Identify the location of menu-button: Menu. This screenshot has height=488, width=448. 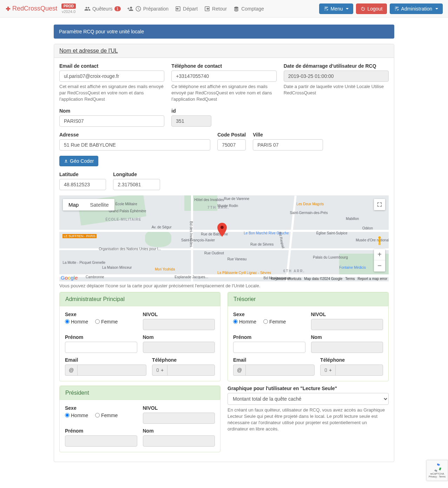
(336, 9).